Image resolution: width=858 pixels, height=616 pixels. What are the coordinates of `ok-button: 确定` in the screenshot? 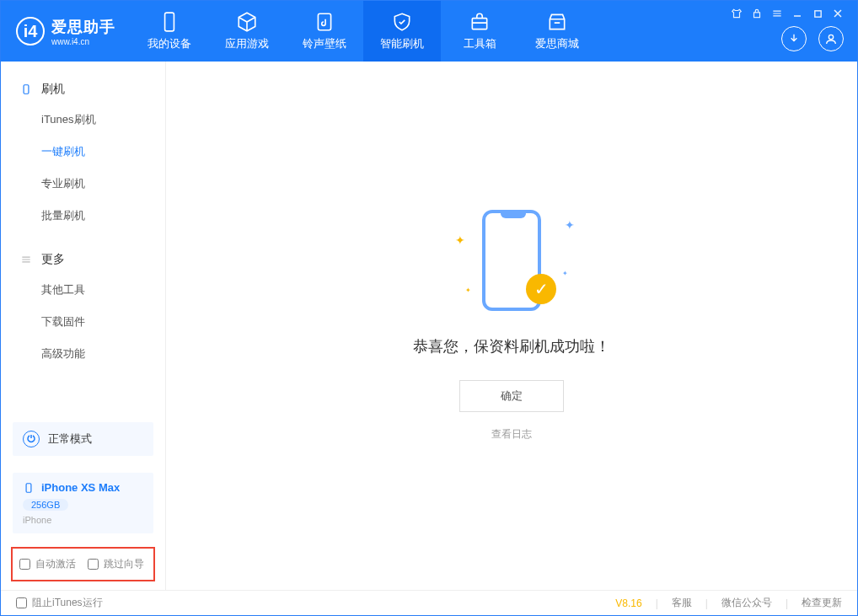 It's located at (512, 396).